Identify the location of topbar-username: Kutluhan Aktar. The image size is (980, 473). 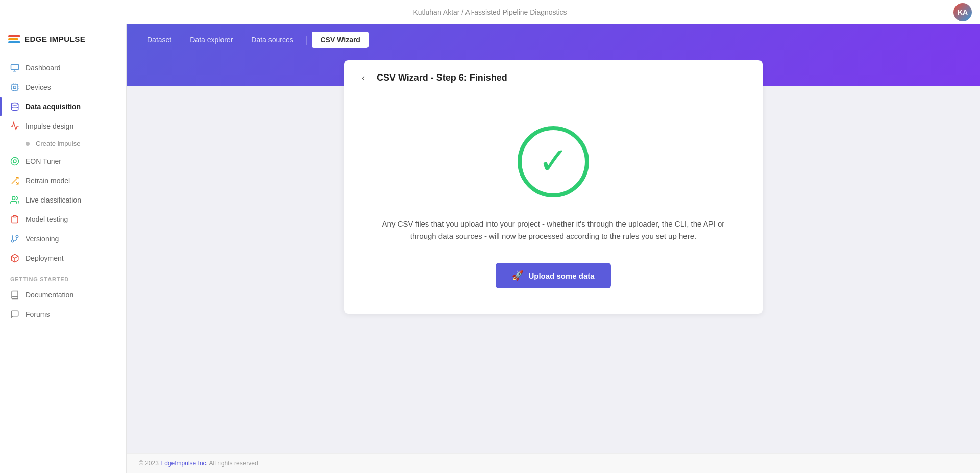
(436, 12).